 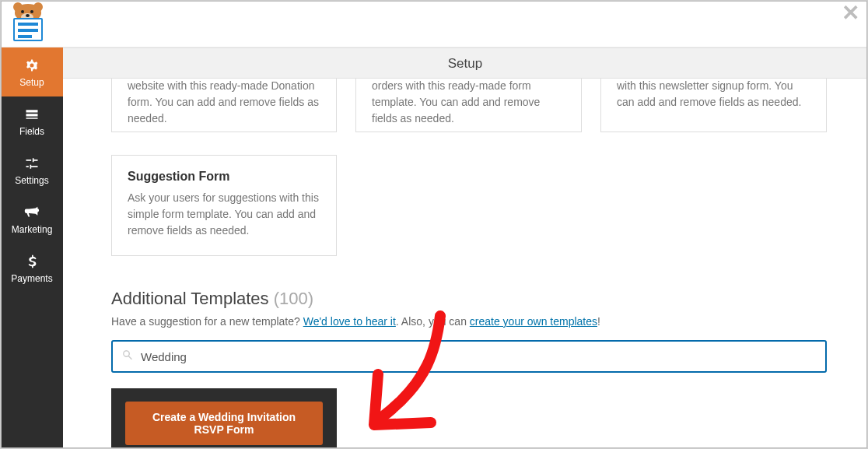 I want to click on template-card-order: orders with this ready-made form templat…, so click(x=468, y=106).